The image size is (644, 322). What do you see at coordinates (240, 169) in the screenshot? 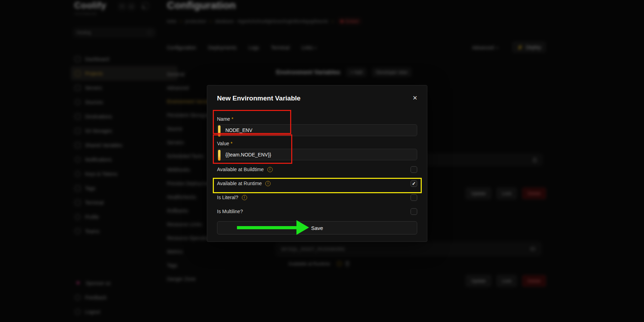
I see `buildtime-label: Available at Buildtime` at bounding box center [240, 169].